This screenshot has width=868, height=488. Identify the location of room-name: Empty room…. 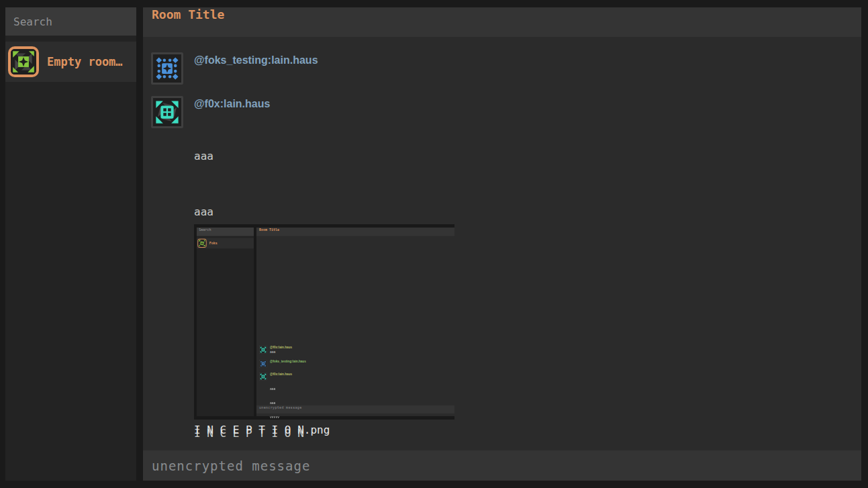
(85, 62).